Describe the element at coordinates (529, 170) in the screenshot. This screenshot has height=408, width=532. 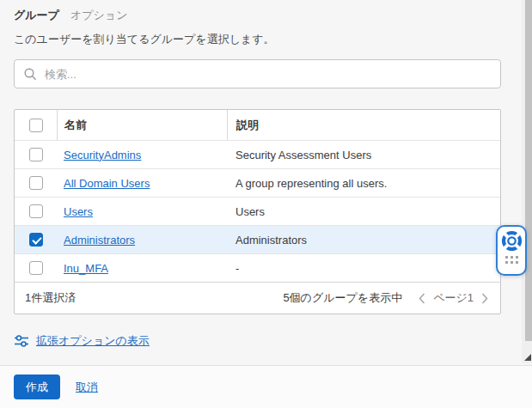
I see `scrollbar-thumb` at that location.